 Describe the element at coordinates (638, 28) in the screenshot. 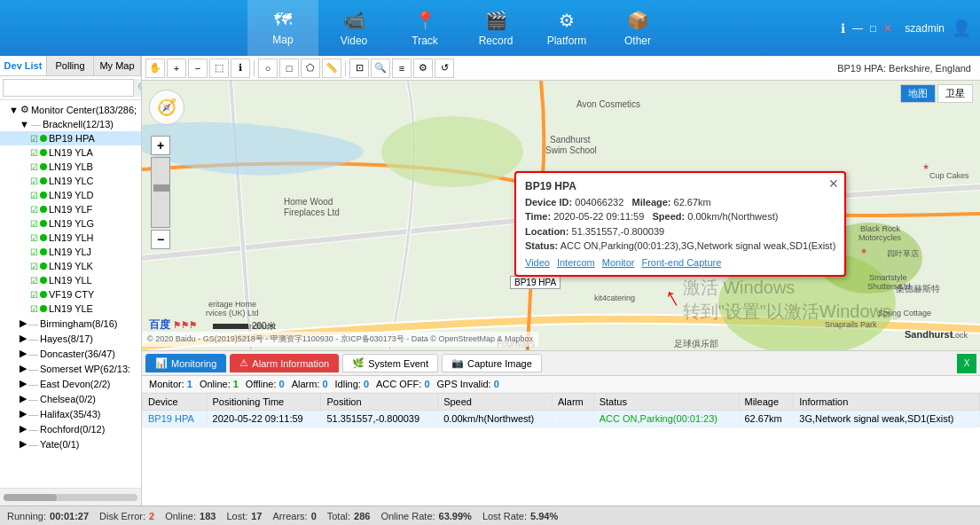

I see `nav-item-other: 📦 Other` at that location.